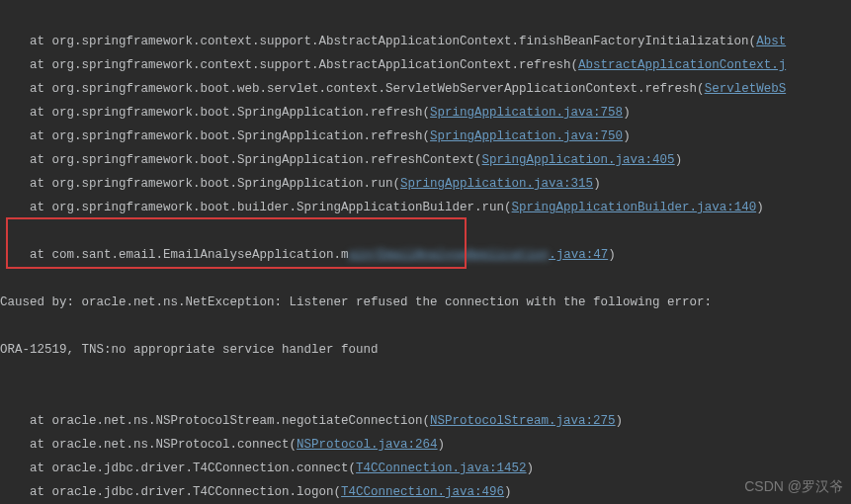 This screenshot has height=504, width=851. What do you see at coordinates (794, 486) in the screenshot?
I see `watermark: CSDN @罗汉爷` at bounding box center [794, 486].